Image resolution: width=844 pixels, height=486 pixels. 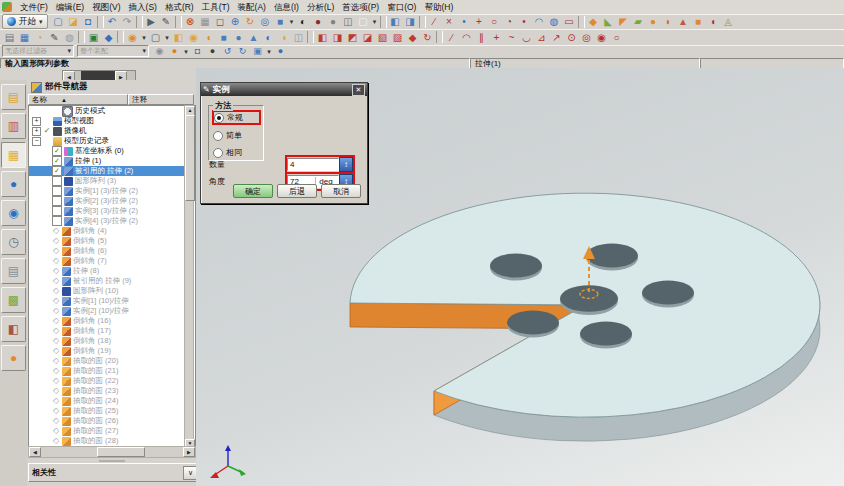 I want to click on tree-row: 抽取的面 (22), so click(x=112, y=381).